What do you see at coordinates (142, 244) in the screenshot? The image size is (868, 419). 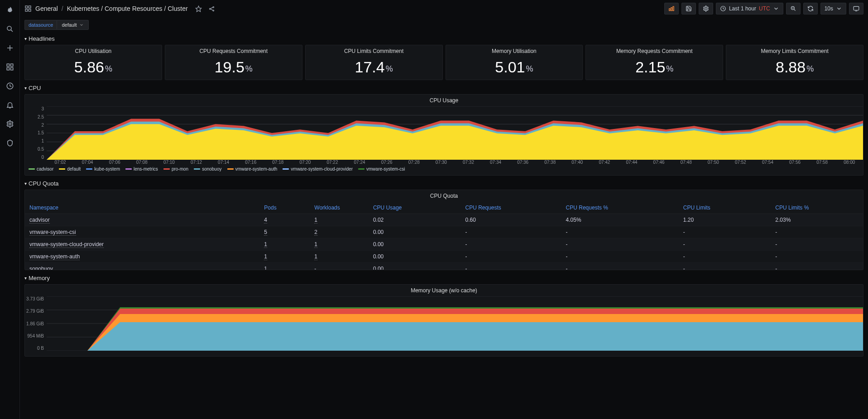 I see `ns-cell: vmware-system-cloud-provider` at bounding box center [142, 244].